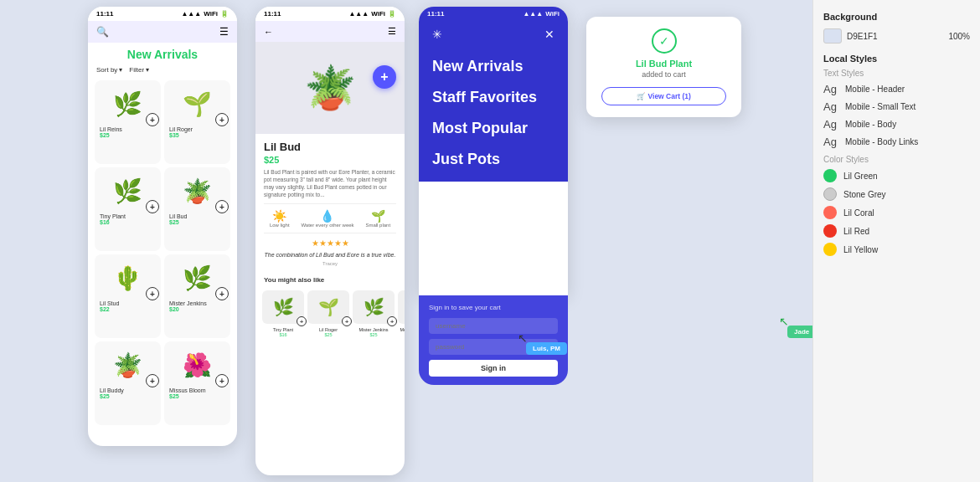  What do you see at coordinates (493, 308) in the screenshot?
I see `sign-in-label: Sign in to save your cart` at bounding box center [493, 308].